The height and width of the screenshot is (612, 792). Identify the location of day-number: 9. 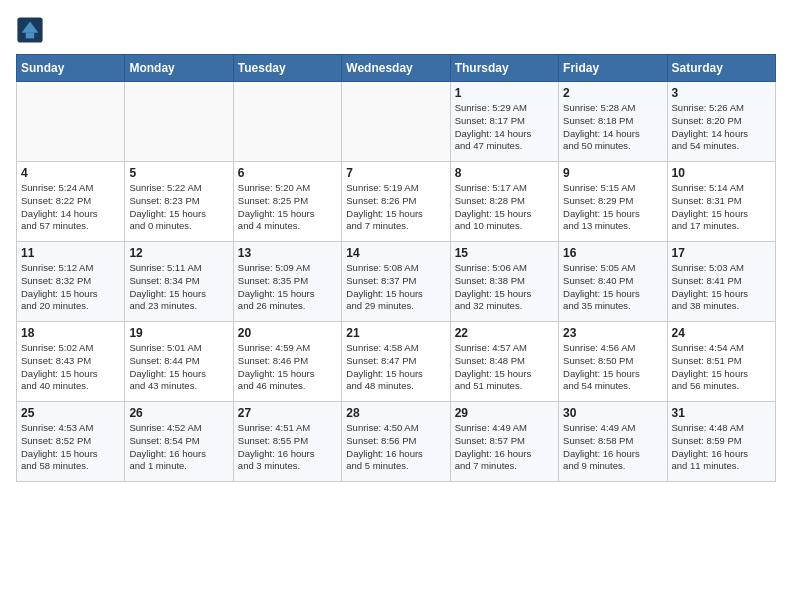
(612, 173).